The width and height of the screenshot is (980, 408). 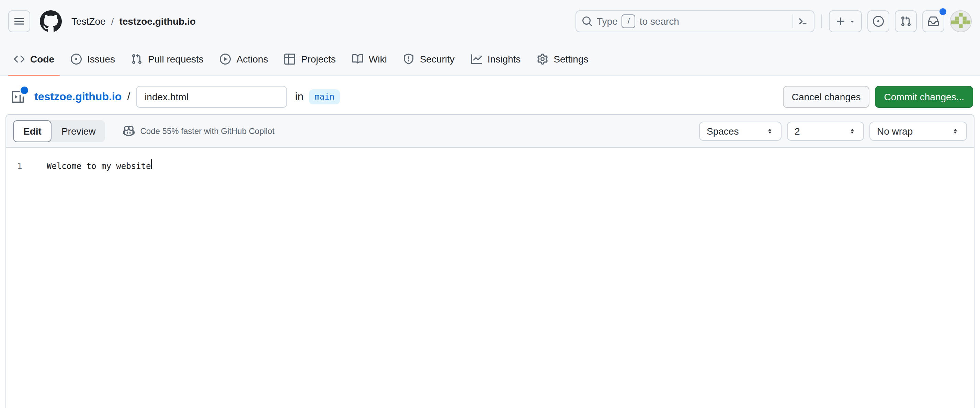 What do you see at coordinates (934, 21) in the screenshot?
I see `inbox-icon` at bounding box center [934, 21].